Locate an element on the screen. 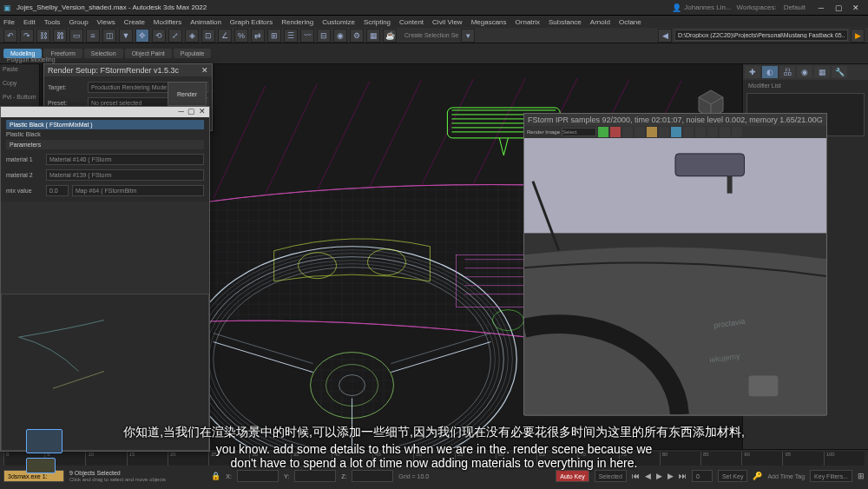  playback-play-icon: ▶ is located at coordinates (660, 476).